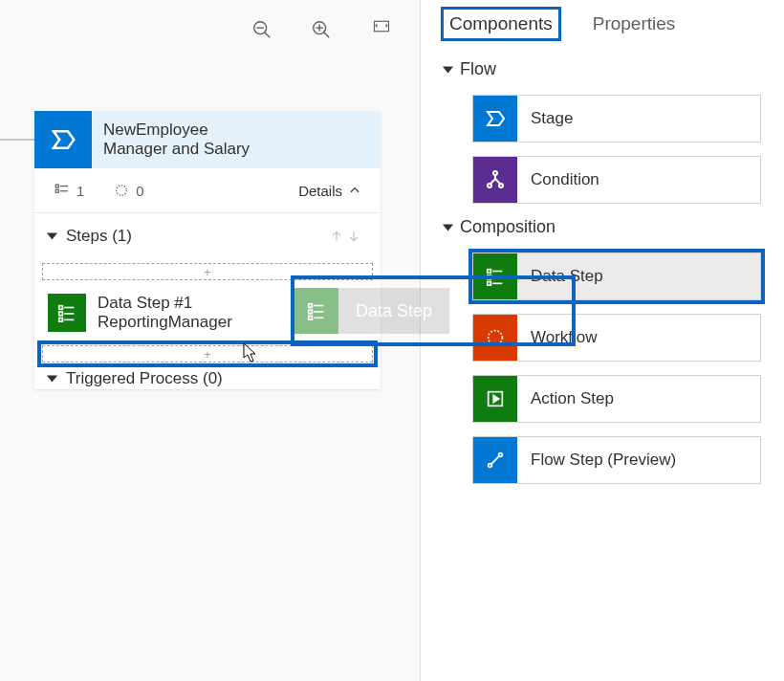  What do you see at coordinates (207, 354) in the screenshot?
I see `dropzone-after-step: +` at bounding box center [207, 354].